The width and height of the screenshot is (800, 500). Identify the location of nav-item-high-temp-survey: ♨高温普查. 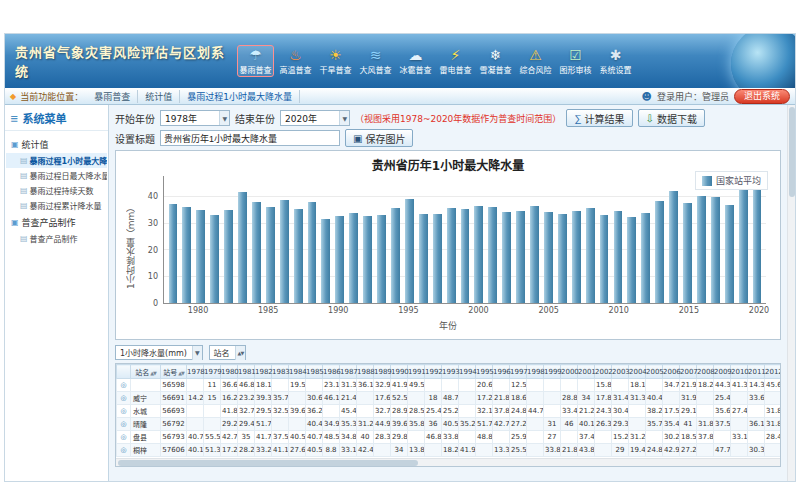
(296, 61).